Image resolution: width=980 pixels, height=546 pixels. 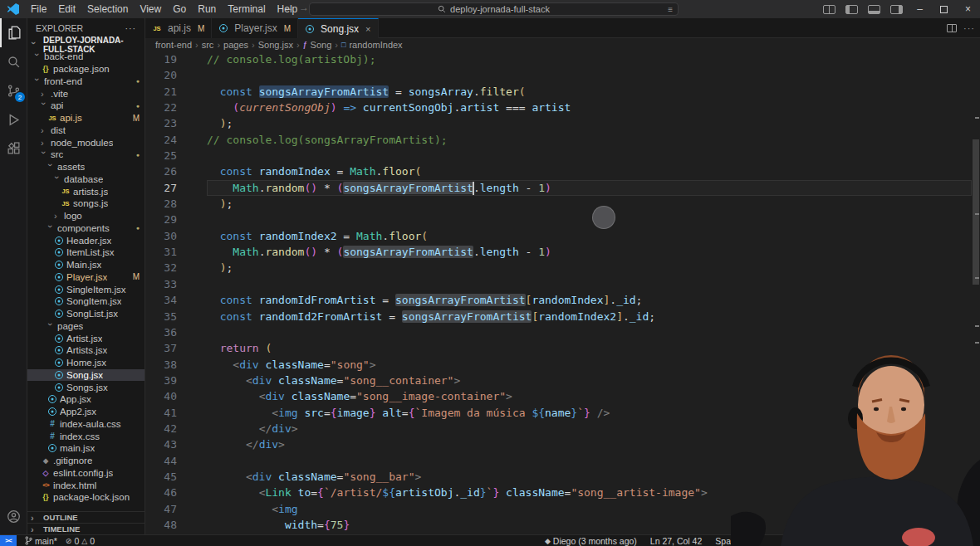 What do you see at coordinates (976, 212) in the screenshot?
I see `scrollbar-thumb` at bounding box center [976, 212].